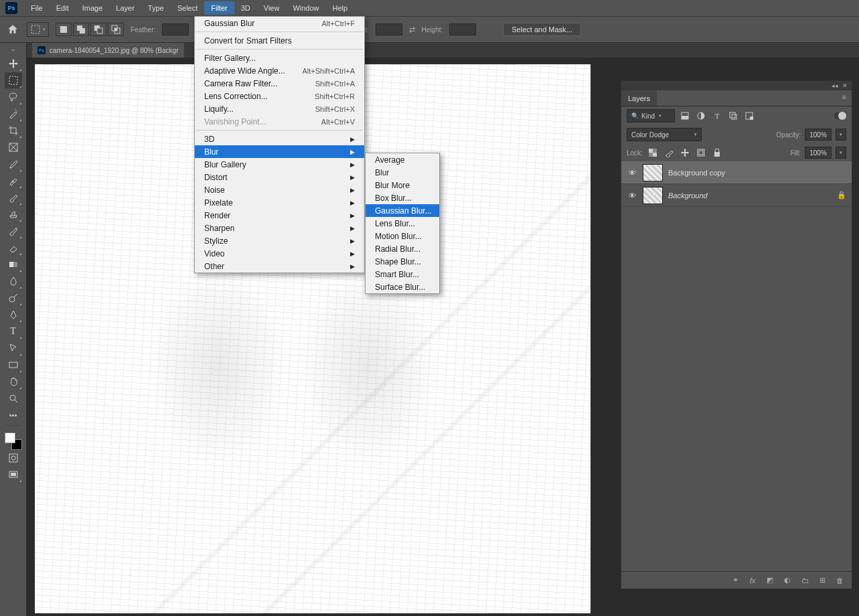  I want to click on menu-filter: Filter, so click(219, 8).